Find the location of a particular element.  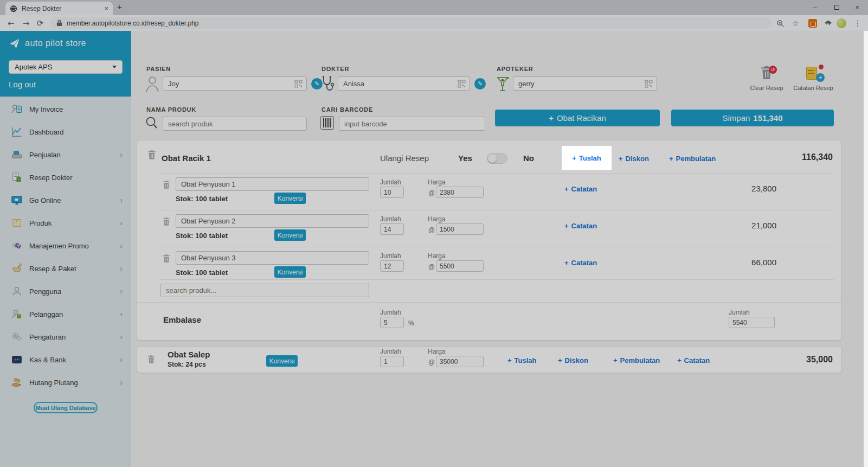

window-maximize-button is located at coordinates (837, 7).